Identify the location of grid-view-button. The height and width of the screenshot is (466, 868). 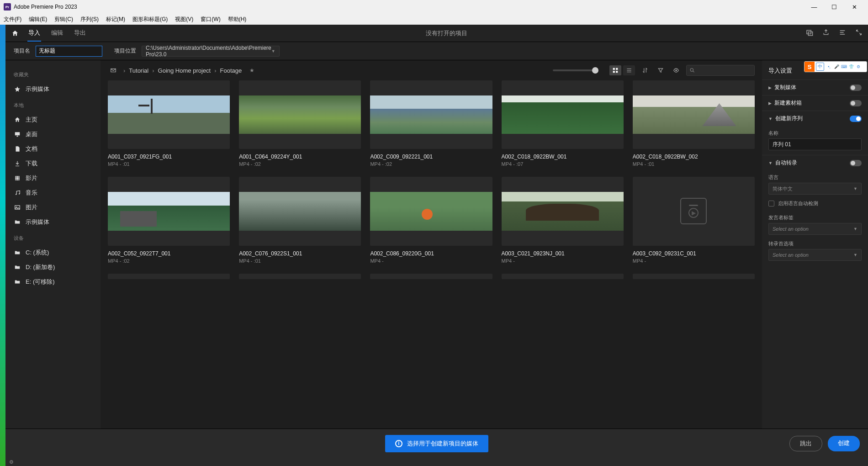
(615, 70).